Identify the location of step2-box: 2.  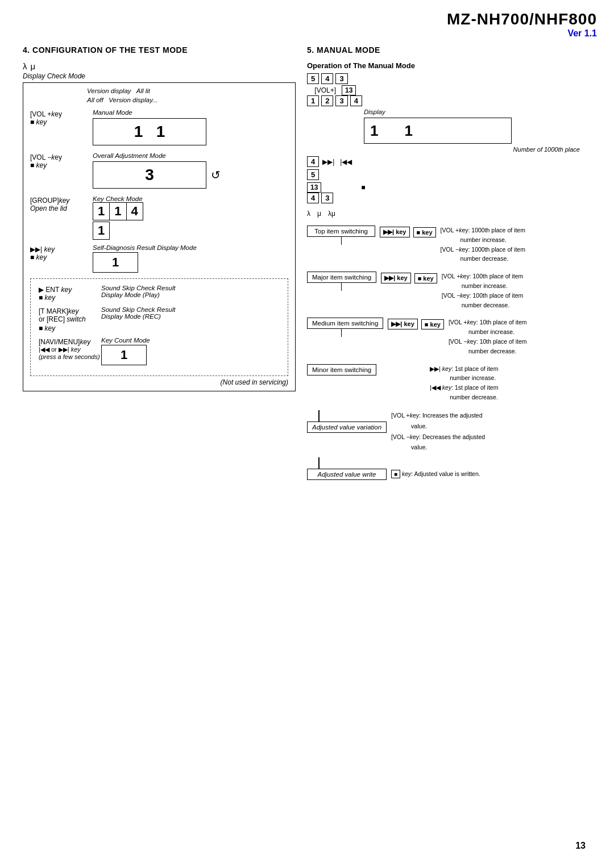
(327, 101).